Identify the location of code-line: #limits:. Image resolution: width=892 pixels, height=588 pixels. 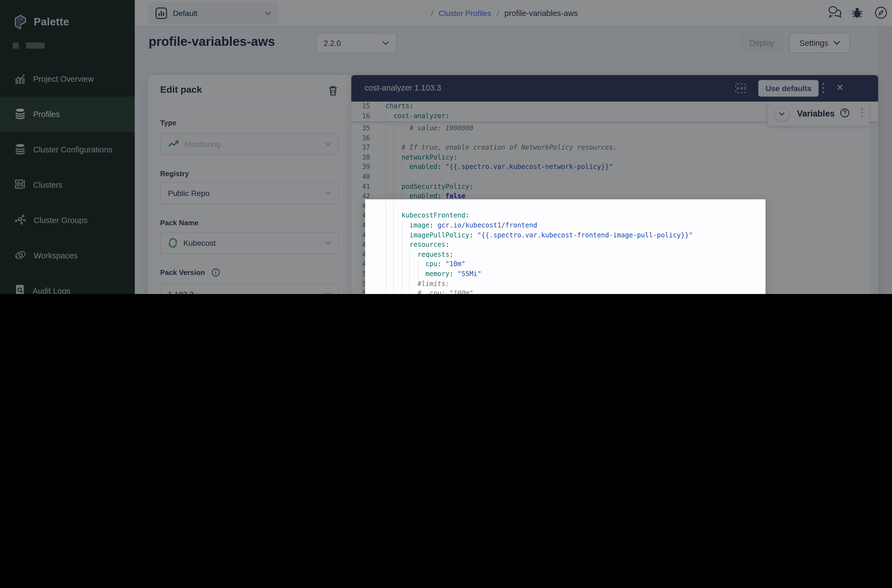
(565, 284).